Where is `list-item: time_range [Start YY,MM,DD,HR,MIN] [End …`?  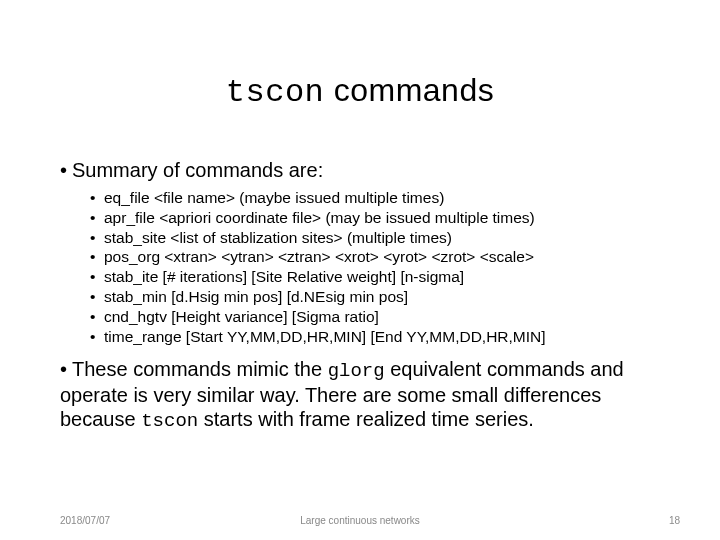 list-item: time_range [Start YY,MM,DD,HR,MIN] [End … is located at coordinates (380, 337).